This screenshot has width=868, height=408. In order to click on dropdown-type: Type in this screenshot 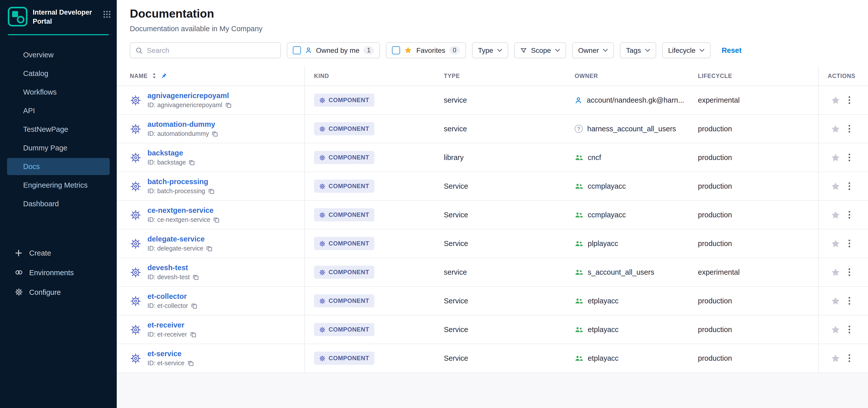, I will do `click(490, 50)`.